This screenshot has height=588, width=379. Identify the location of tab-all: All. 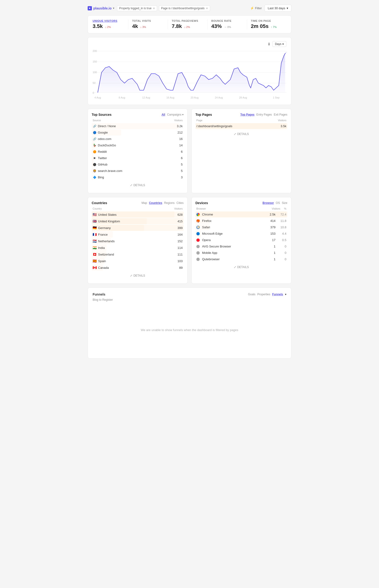
(163, 115).